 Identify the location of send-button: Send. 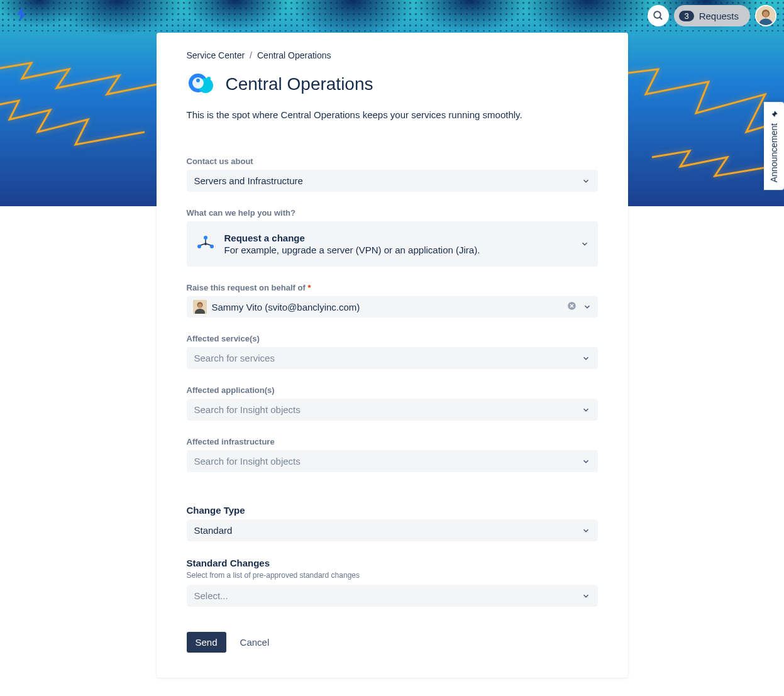
(206, 643).